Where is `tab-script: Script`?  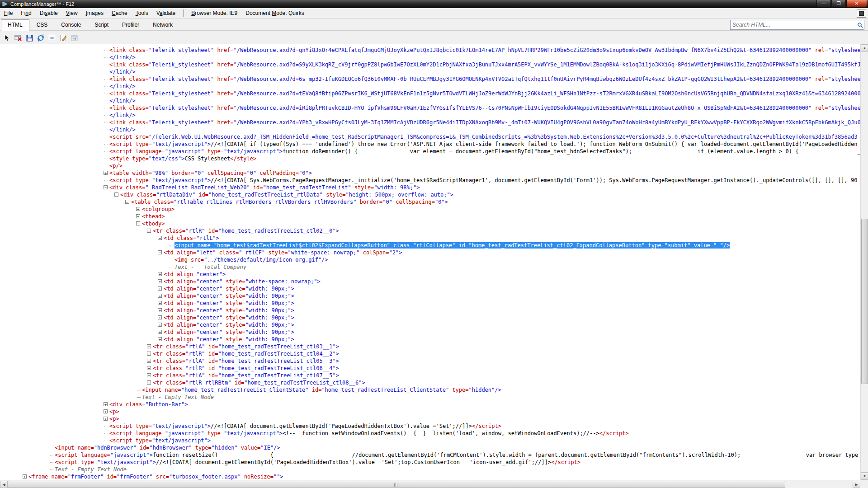
tab-script: Script is located at coordinates (101, 25).